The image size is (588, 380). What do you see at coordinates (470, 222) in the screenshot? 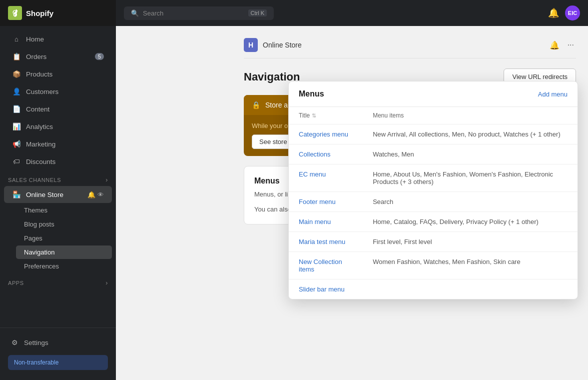
I see `menu-items-cell: Home, Catalog, FAQs, Delivery, Privacy P…` at bounding box center [470, 222].